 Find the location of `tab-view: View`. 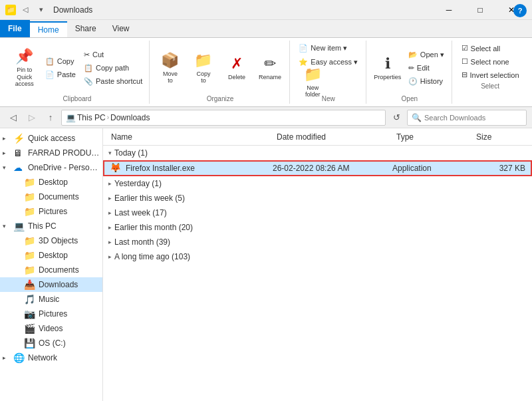

tab-view: View is located at coordinates (121, 29).